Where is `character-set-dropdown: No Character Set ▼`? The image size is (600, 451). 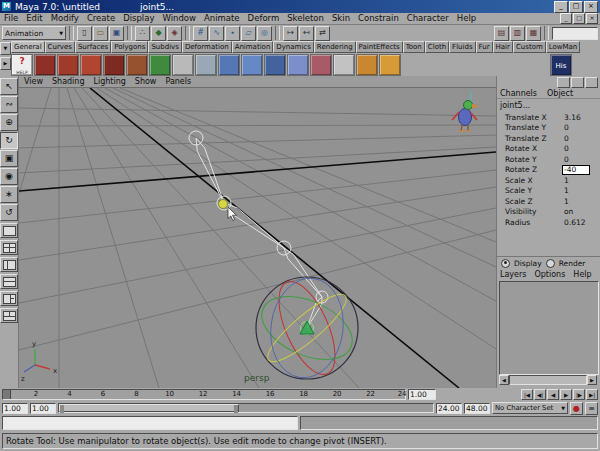 character-set-dropdown: No Character Set ▼ is located at coordinates (530, 408).